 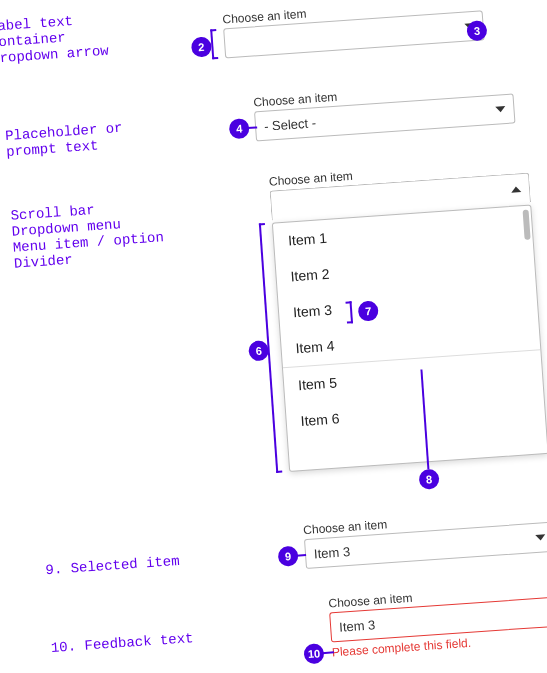 I want to click on select-empty-section: Choose an item, so click(x=354, y=29).